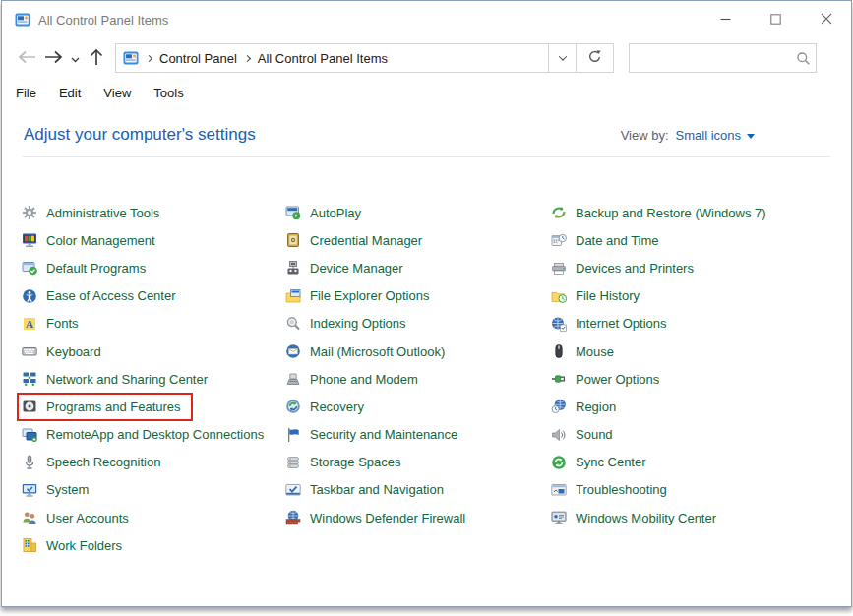 This screenshot has height=616, width=853. Describe the element at coordinates (30, 462) in the screenshot. I see `speech-recognition-icon` at that location.